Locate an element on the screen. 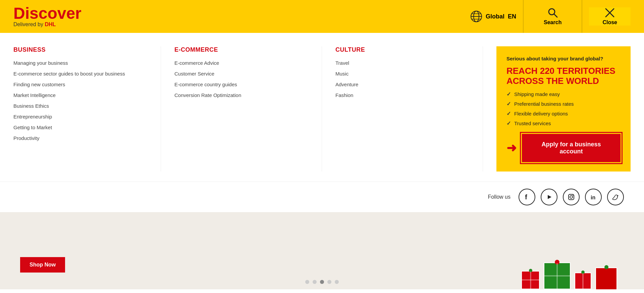 This screenshot has width=644, height=293. header-divider is located at coordinates (523, 16).